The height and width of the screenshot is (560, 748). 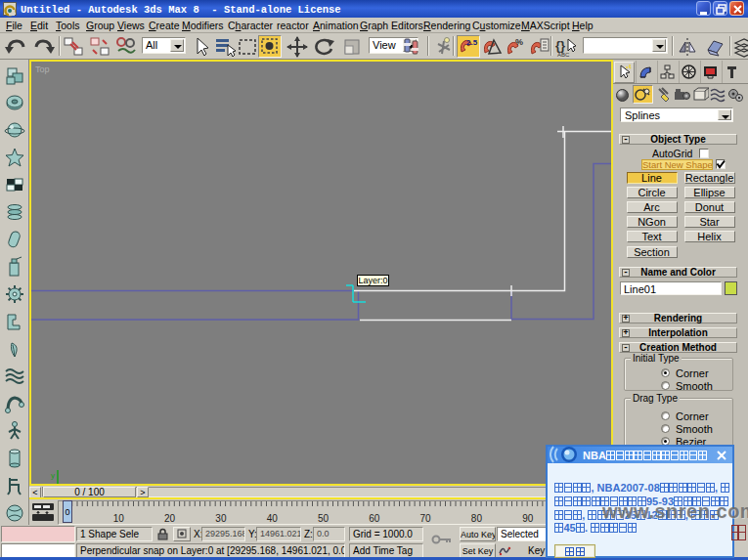 What do you see at coordinates (374, 518) in the screenshot?
I see `svg-text: 60` at bounding box center [374, 518].